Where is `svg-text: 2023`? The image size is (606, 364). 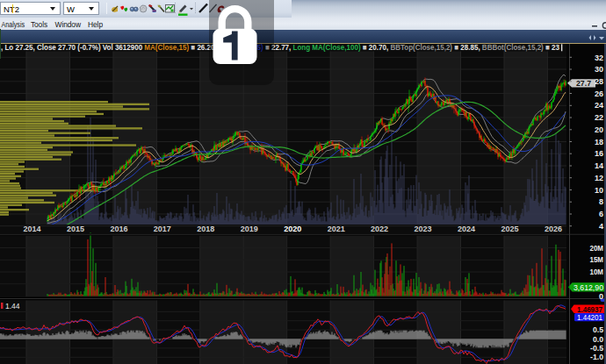
svg-text: 2023 is located at coordinates (423, 229).